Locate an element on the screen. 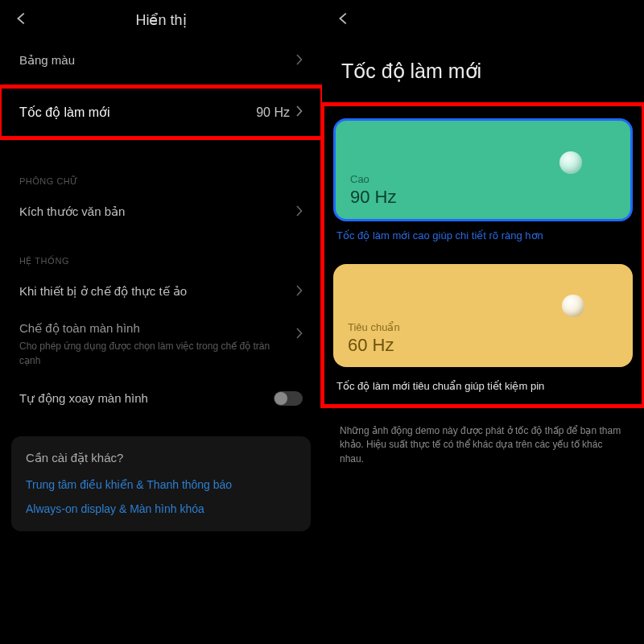  option-label: Cao is located at coordinates (483, 179).